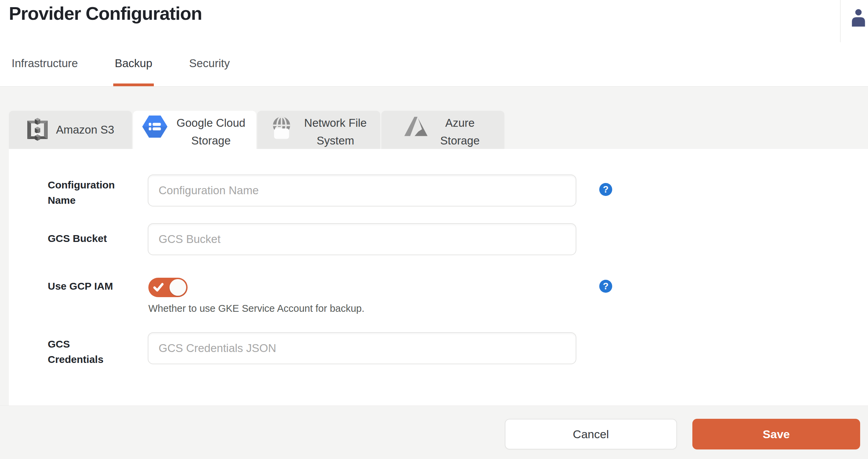 This screenshot has height=459, width=868. I want to click on page-title: Provider Configuration, so click(105, 13).